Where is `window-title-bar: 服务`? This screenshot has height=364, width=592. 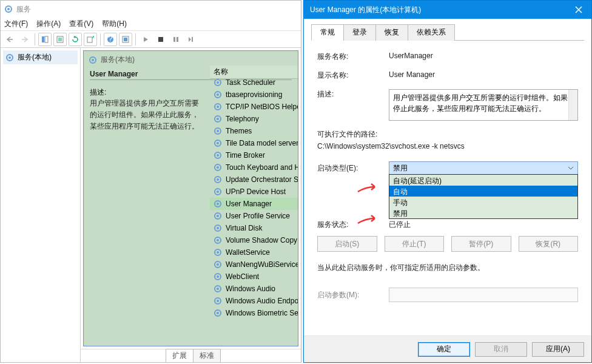 window-title-bar: 服务 is located at coordinates (150, 9).